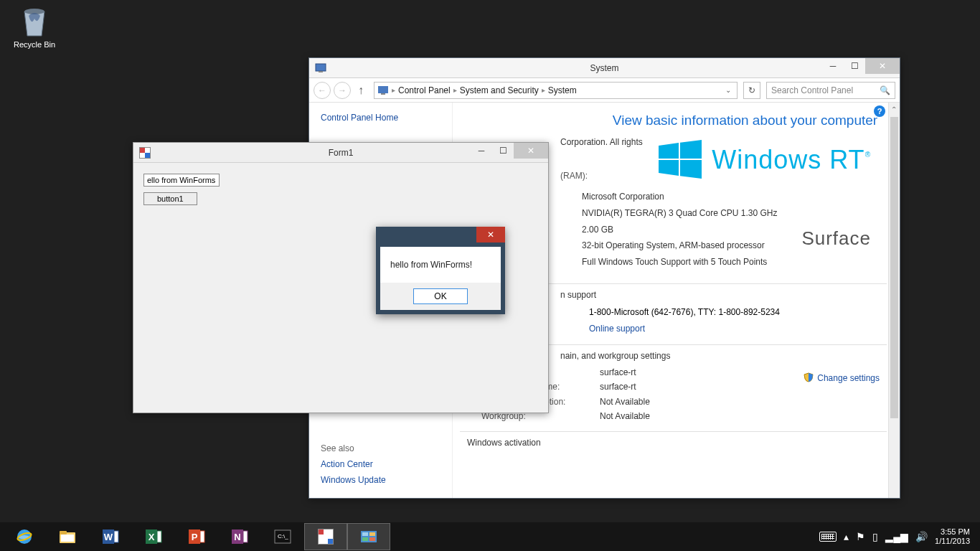  I want to click on textbox1, so click(182, 180).